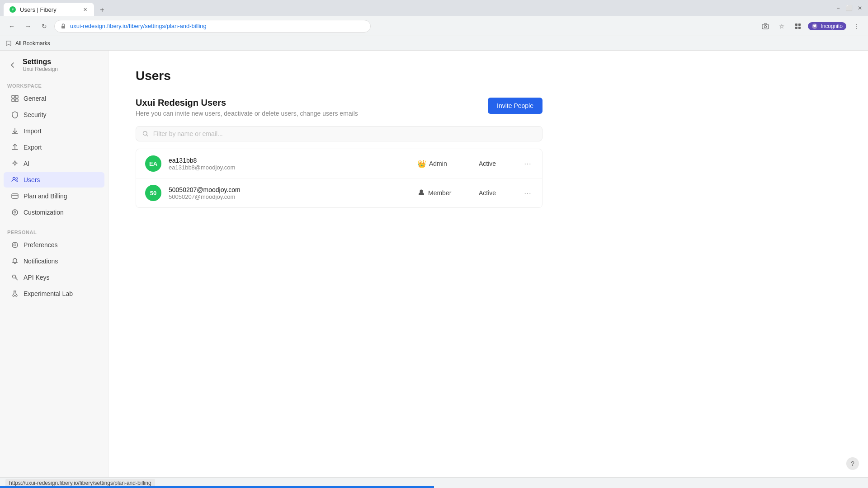 Image resolution: width=868 pixels, height=488 pixels. What do you see at coordinates (444, 164) in the screenshot?
I see `user-role: 👑 Admin` at bounding box center [444, 164].